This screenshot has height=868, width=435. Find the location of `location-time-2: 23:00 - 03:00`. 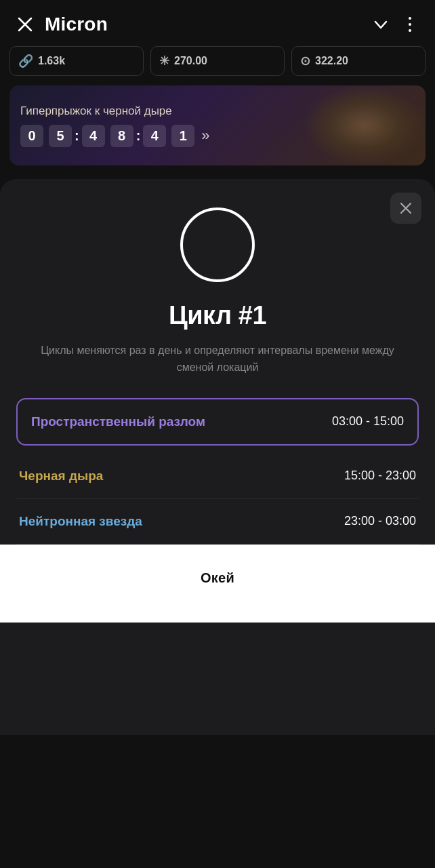

location-time-2: 23:00 - 03:00 is located at coordinates (380, 521).